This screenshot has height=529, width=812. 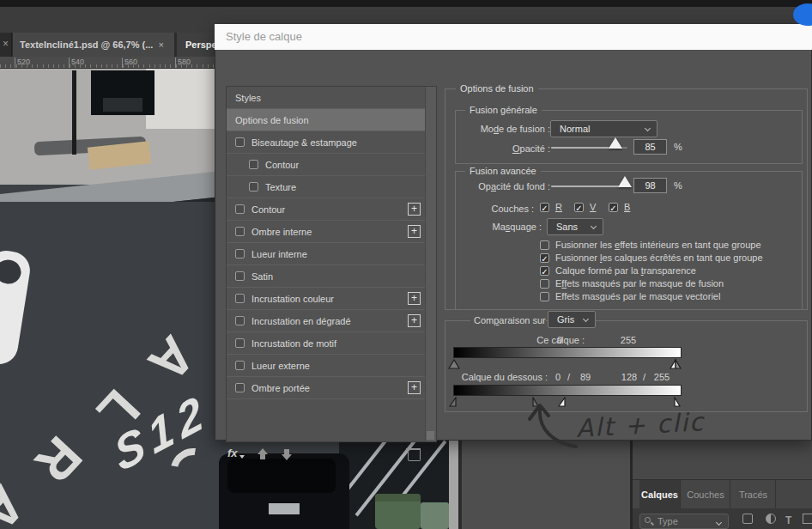 What do you see at coordinates (503, 171) in the screenshot?
I see `group-advanced-legend: Fusion avancée` at bounding box center [503, 171].